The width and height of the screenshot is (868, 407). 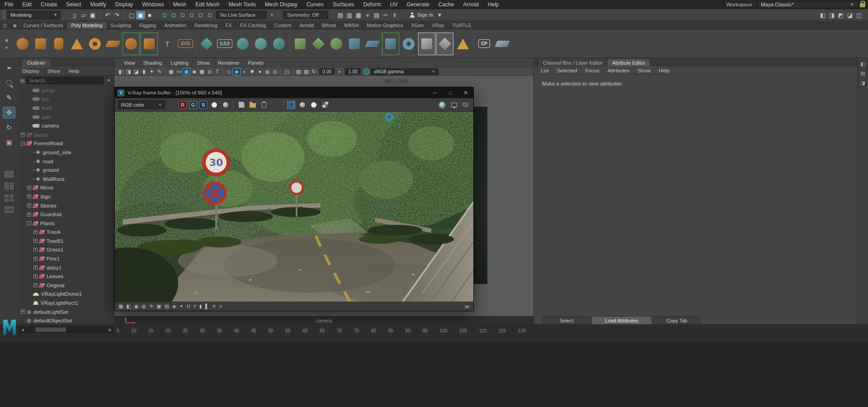 I want to click on super-ellipse-icon, so click(x=149, y=44).